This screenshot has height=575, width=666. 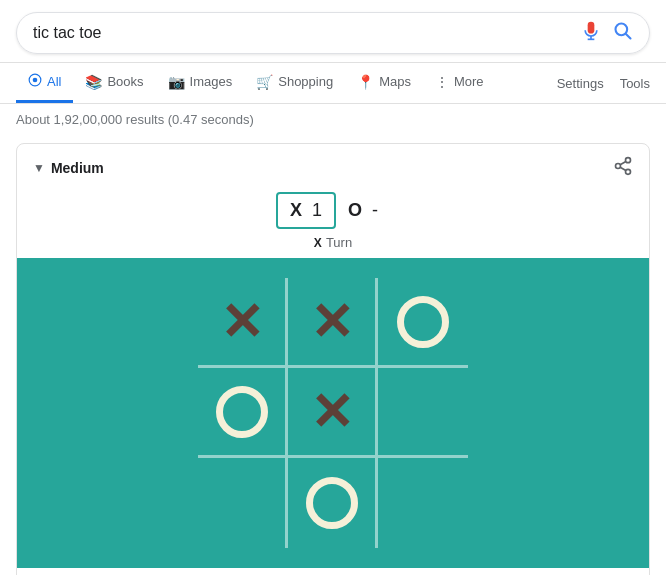 What do you see at coordinates (460, 84) in the screenshot?
I see `tab-more: ⋮ More` at bounding box center [460, 84].